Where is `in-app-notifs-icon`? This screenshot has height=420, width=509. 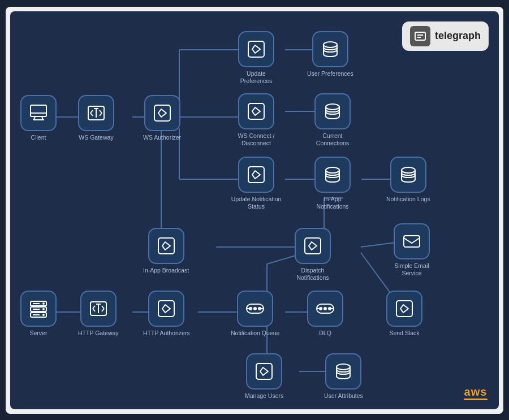
in-app-notifs-icon is located at coordinates (333, 175).